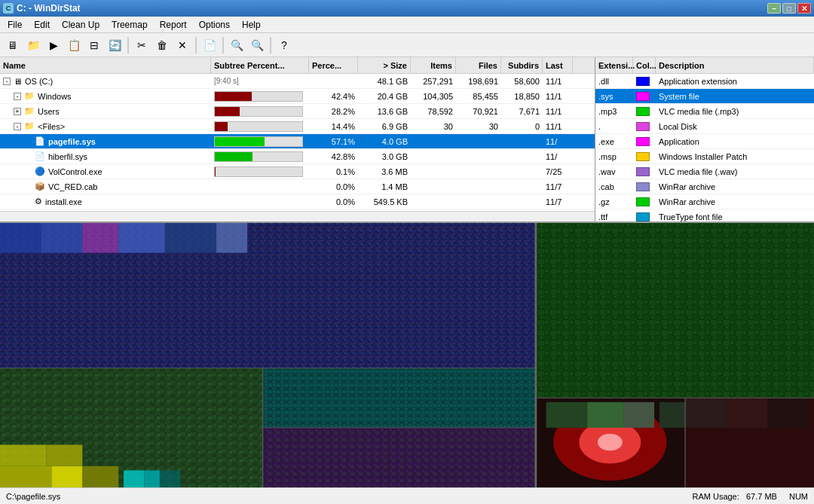 This screenshot has height=504, width=814. Describe the element at coordinates (735, 157) in the screenshot. I see `ext-desc: Windows Installer Patch` at that location.